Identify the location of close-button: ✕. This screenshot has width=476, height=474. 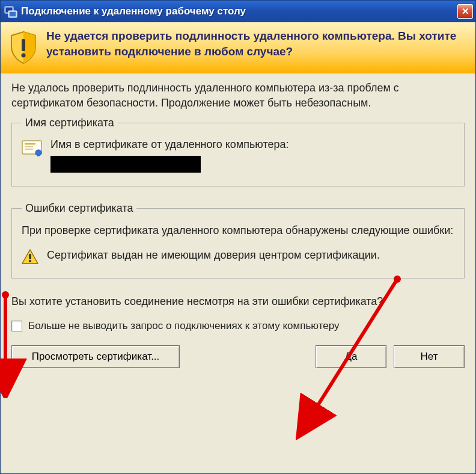
(465, 11).